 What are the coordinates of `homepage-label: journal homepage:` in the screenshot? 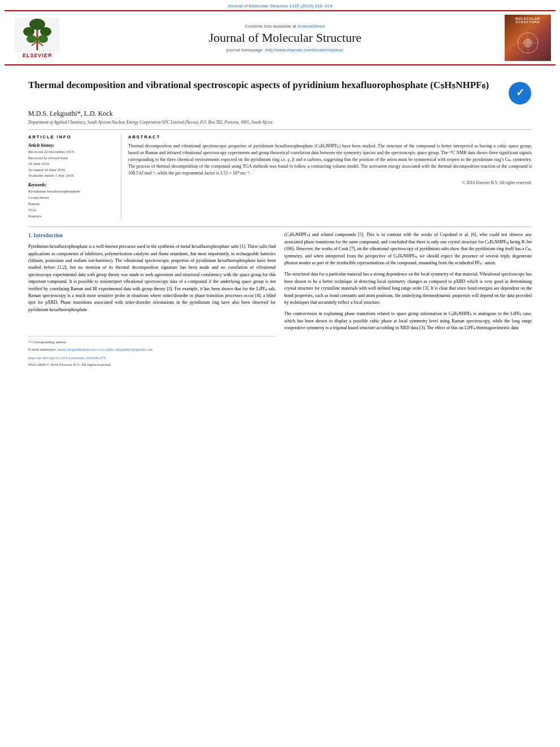 It's located at (245, 50).